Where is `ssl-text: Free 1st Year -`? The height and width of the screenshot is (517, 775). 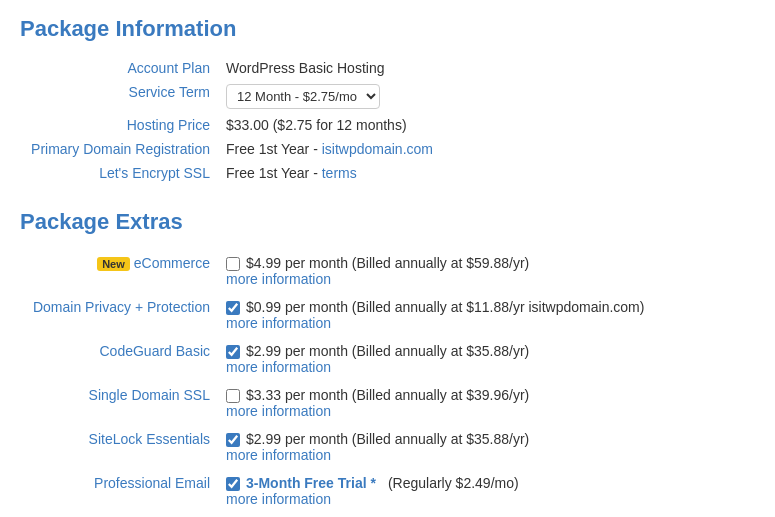
ssl-text: Free 1st Year - is located at coordinates (274, 173).